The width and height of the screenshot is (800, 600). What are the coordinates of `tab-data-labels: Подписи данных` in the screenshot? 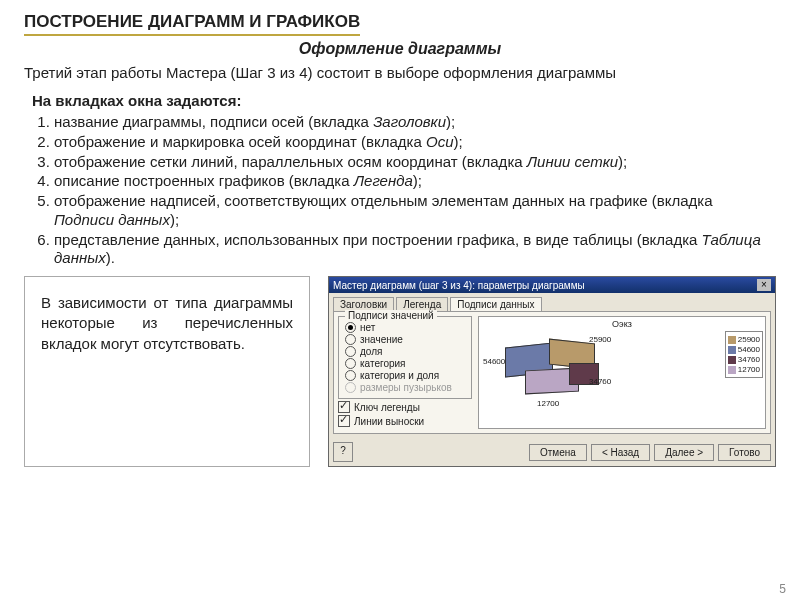 It's located at (496, 304).